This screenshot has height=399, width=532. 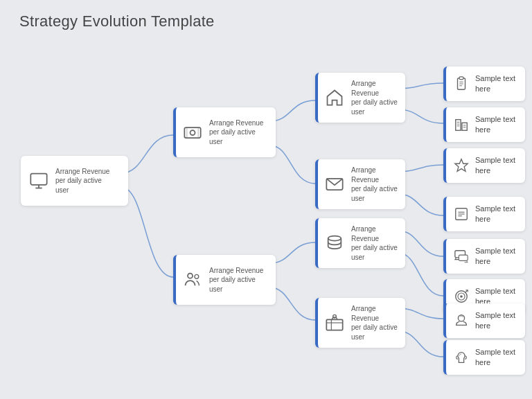 What do you see at coordinates (484, 125) in the screenshot?
I see `leaf-1-card: Sample text here` at bounding box center [484, 125].